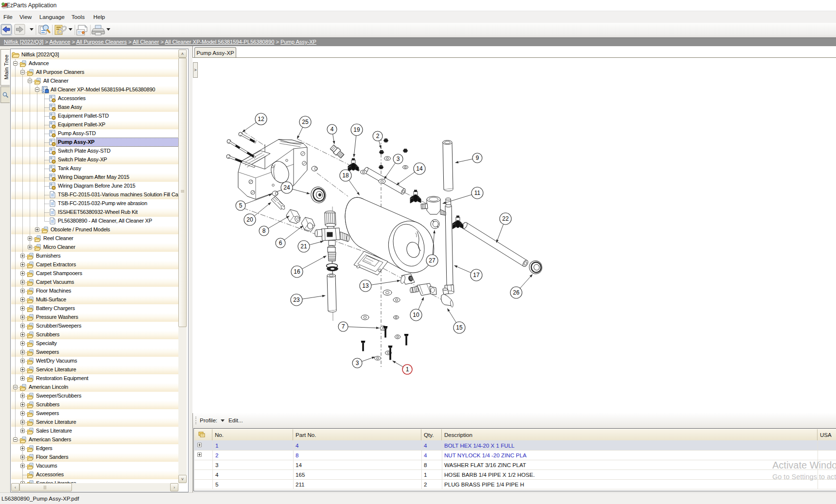 The height and width of the screenshot is (504, 836). I want to click on svg-text: 20, so click(250, 220).